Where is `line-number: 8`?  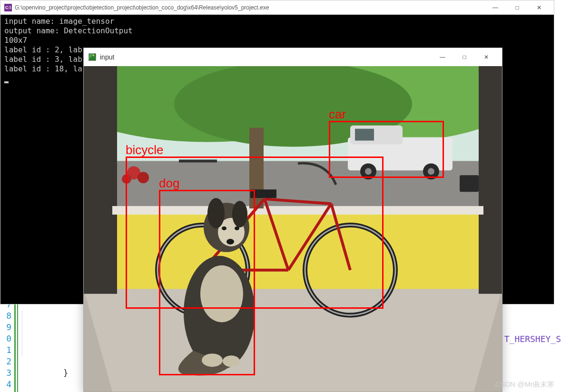
line-number: 8 is located at coordinates (6, 316).